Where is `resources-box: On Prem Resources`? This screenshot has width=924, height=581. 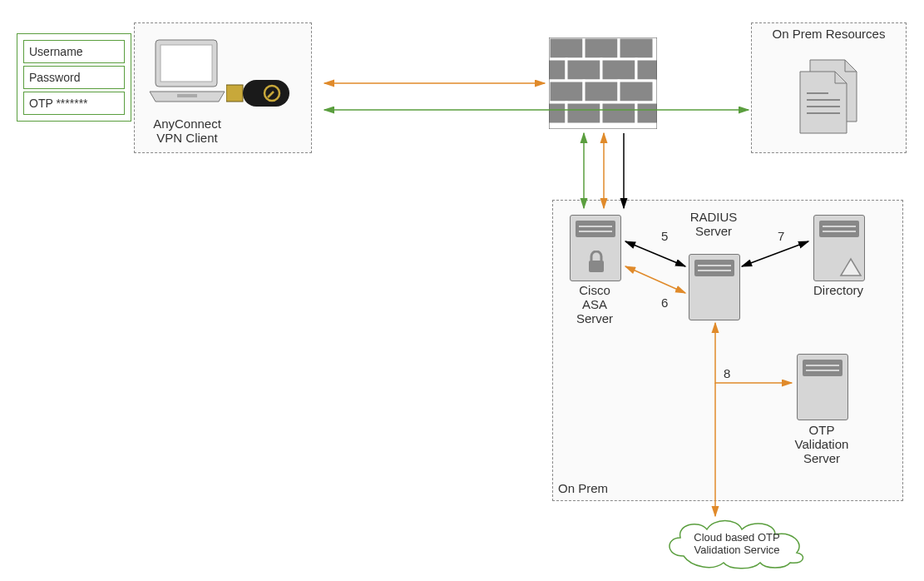 resources-box: On Prem Resources is located at coordinates (828, 88).